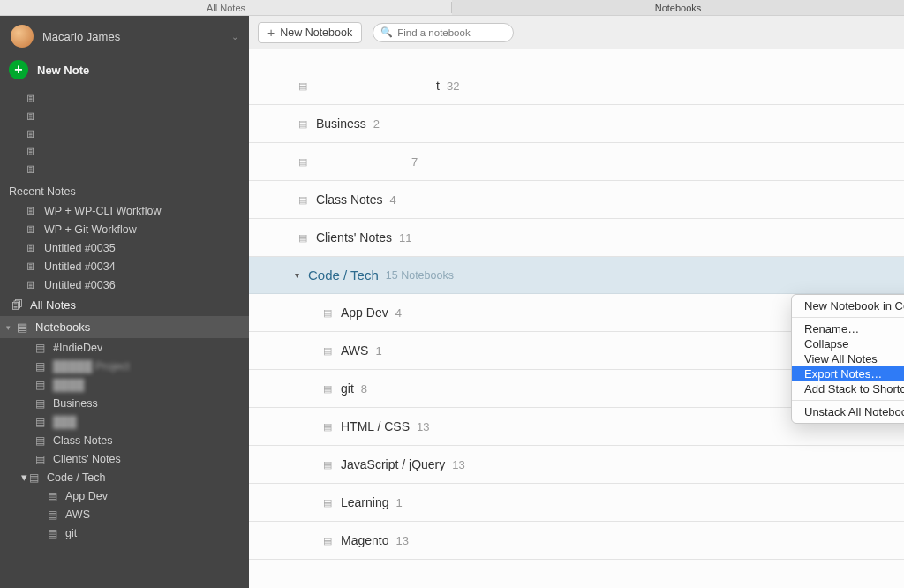 The height and width of the screenshot is (588, 904). What do you see at coordinates (124, 459) in the screenshot?
I see `sidebar-notebook: ▤Clients' Notes` at bounding box center [124, 459].